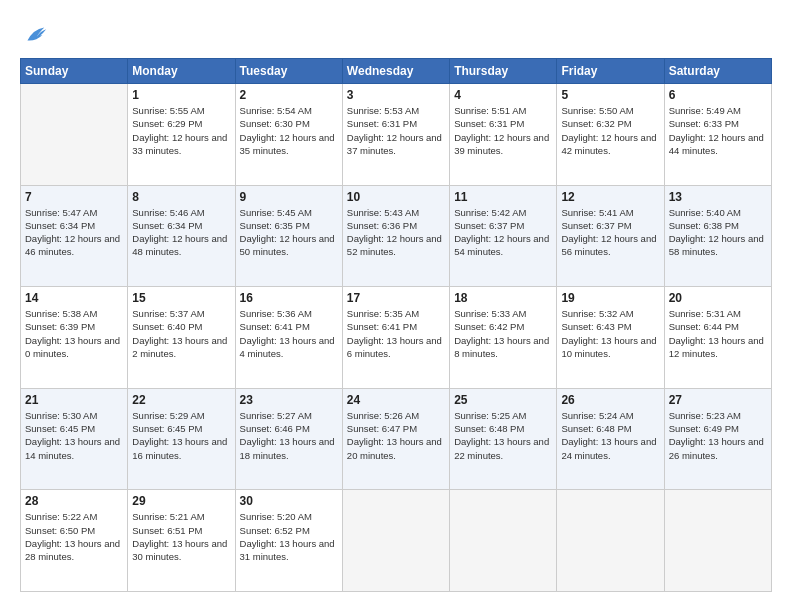 This screenshot has height=612, width=792. I want to click on weekday-header: Wednesday, so click(396, 72).